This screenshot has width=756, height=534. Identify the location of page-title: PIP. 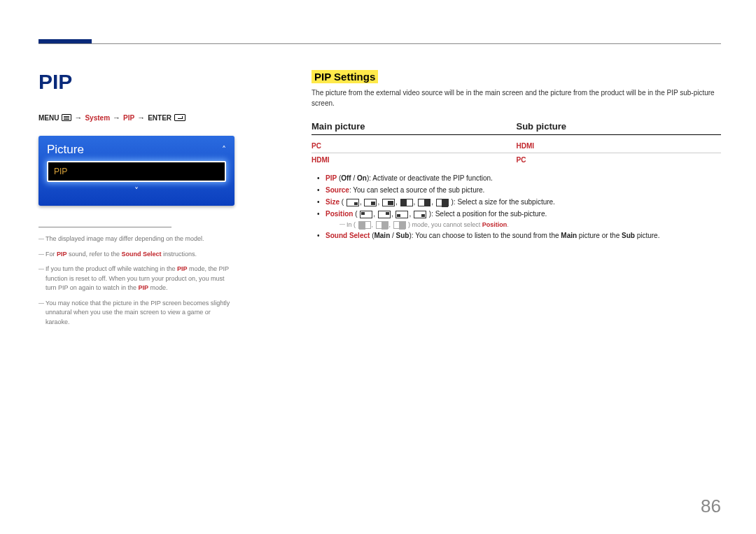
(136, 82).